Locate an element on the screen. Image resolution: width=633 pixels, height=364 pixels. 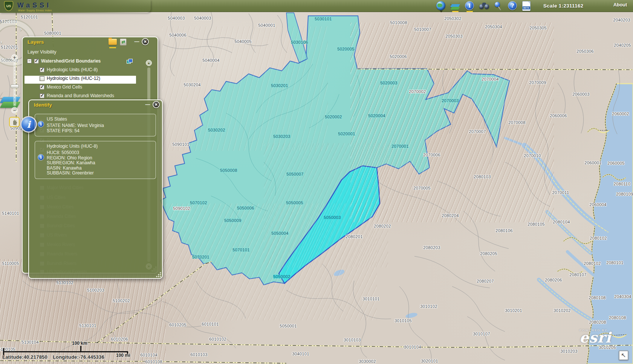
pushpin-tool-button is located at coordinates (498, 6).